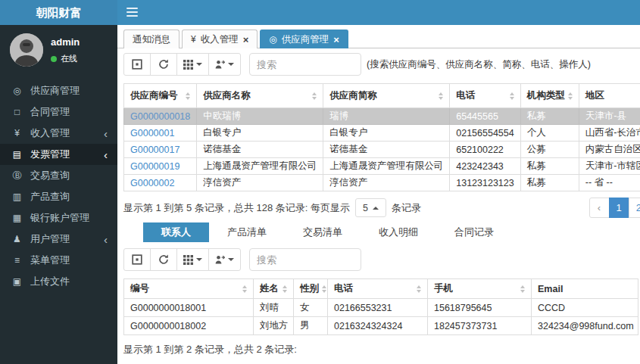 The width and height of the screenshot is (640, 364). I want to click on column-header-institution-type: 机构类型, so click(550, 96).